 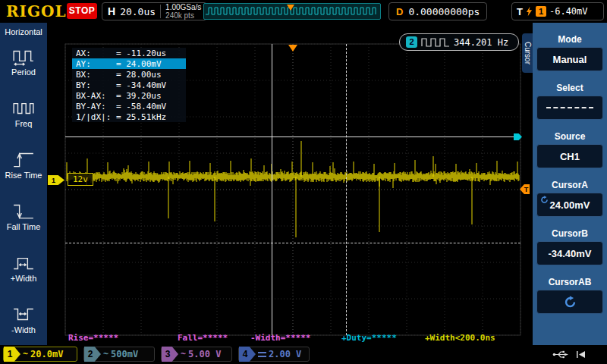 I want to click on mode-label: Mode, so click(x=570, y=39).